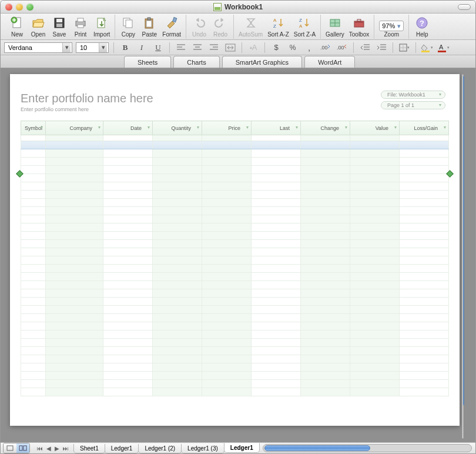 This screenshot has width=476, height=454. What do you see at coordinates (38, 48) in the screenshot?
I see `font-name-combo: Verdana ▾` at bounding box center [38, 48].